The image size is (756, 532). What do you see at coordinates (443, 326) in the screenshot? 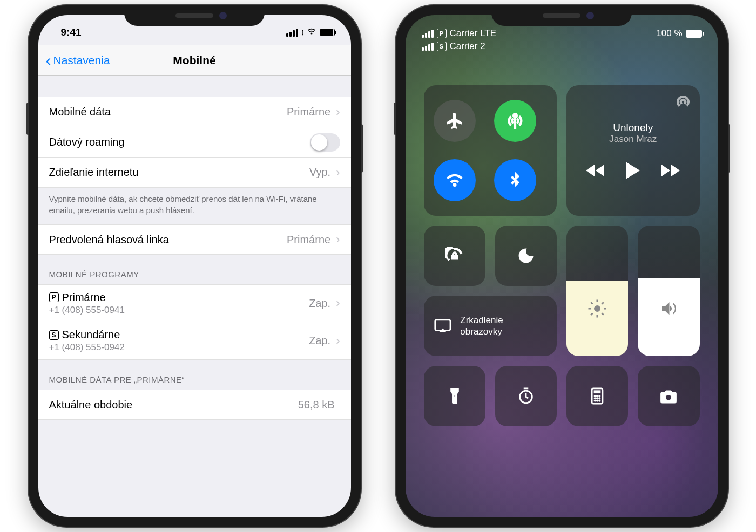
I see `screen-mirror-icon` at bounding box center [443, 326].